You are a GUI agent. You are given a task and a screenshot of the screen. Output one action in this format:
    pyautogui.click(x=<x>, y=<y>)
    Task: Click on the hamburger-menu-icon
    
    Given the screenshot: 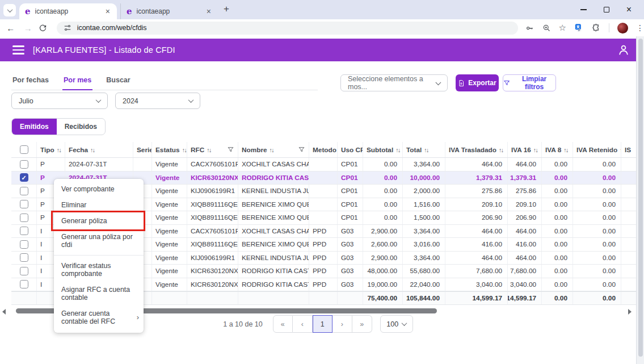 What is the action you would take?
    pyautogui.click(x=18, y=50)
    